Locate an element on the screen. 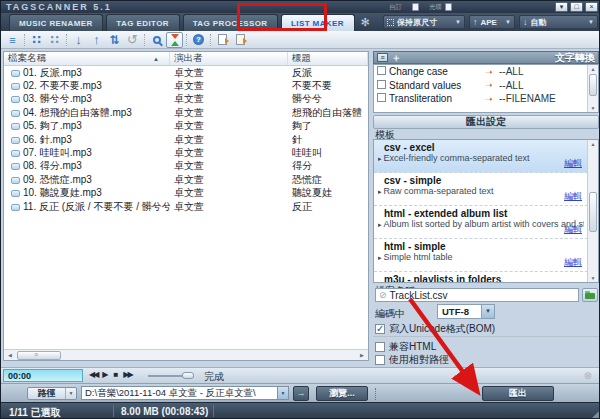  close-player-icon: ⊗ is located at coordinates (588, 376).